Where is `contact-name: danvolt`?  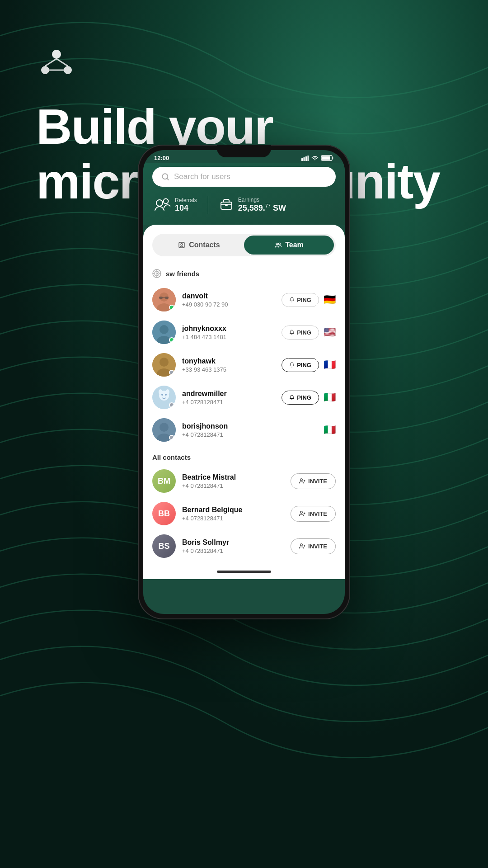
contact-name: danvolt is located at coordinates (229, 296).